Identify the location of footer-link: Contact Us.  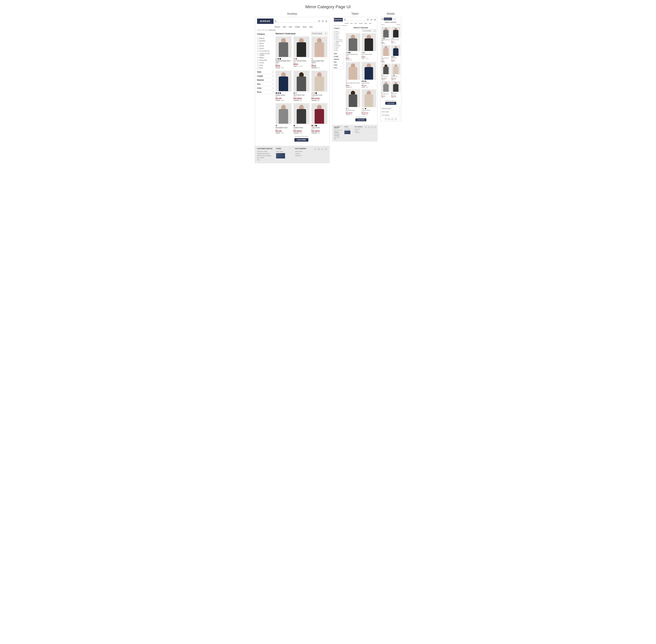
(359, 133).